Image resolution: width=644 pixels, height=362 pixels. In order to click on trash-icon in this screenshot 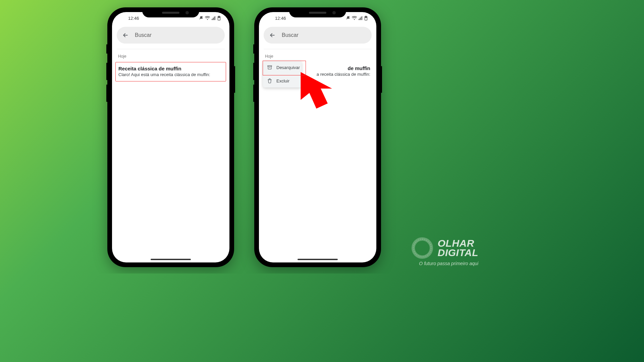, I will do `click(270, 81)`.